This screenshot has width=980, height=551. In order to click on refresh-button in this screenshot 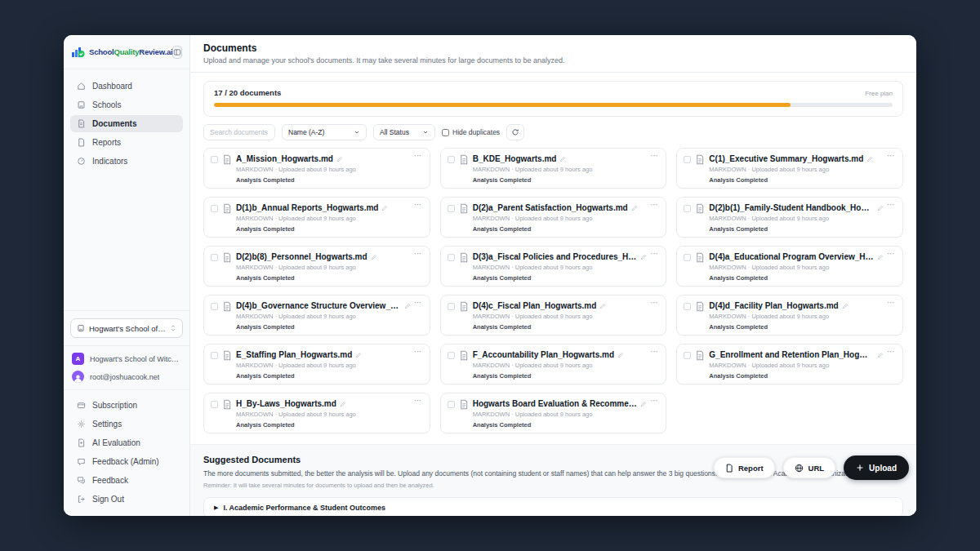, I will do `click(515, 132)`.